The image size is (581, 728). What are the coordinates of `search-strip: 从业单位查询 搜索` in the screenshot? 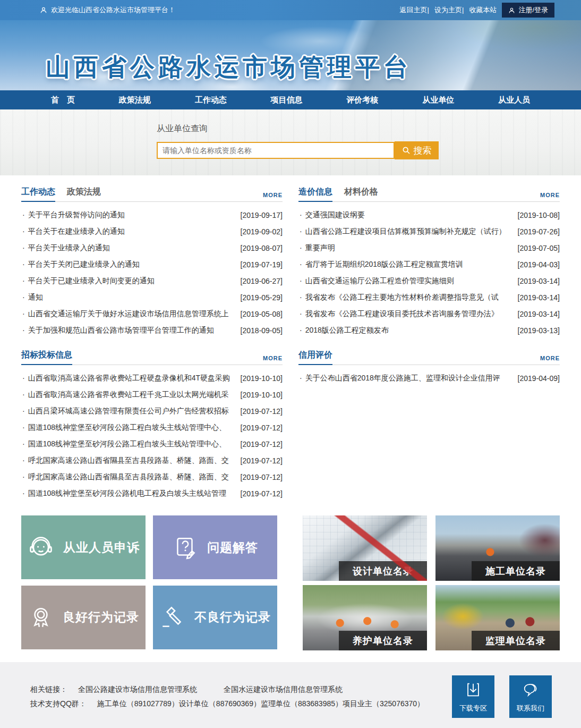 It's located at (290, 142).